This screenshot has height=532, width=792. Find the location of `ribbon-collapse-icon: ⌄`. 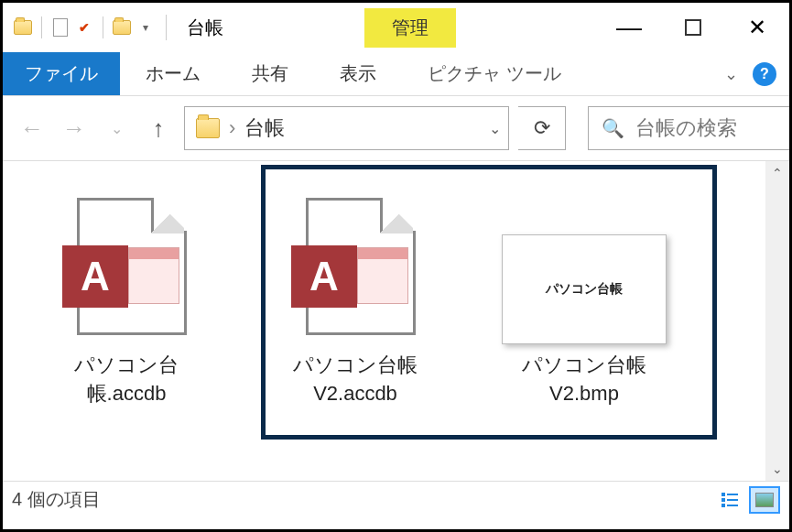

ribbon-collapse-icon: ⌄ is located at coordinates (731, 74).